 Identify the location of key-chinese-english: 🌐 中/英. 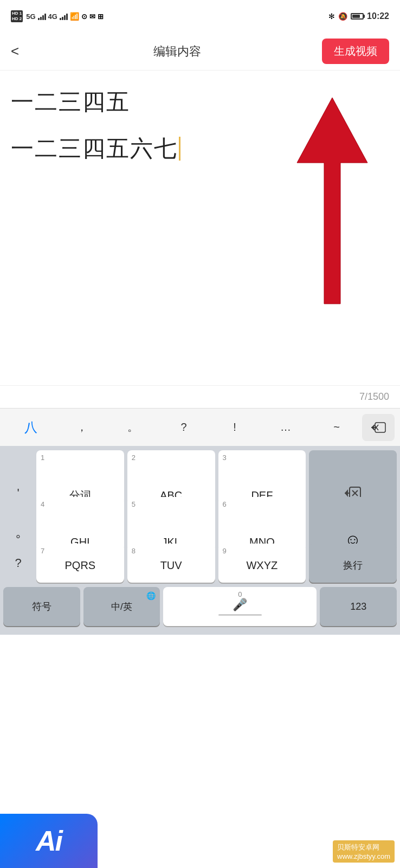
(122, 607).